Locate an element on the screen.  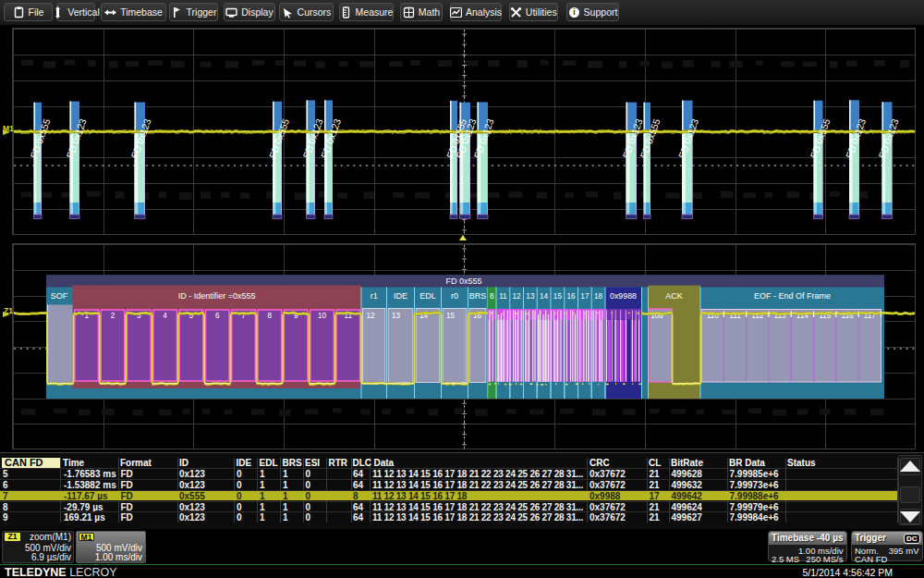
svg-text: BRS is located at coordinates (477, 295).